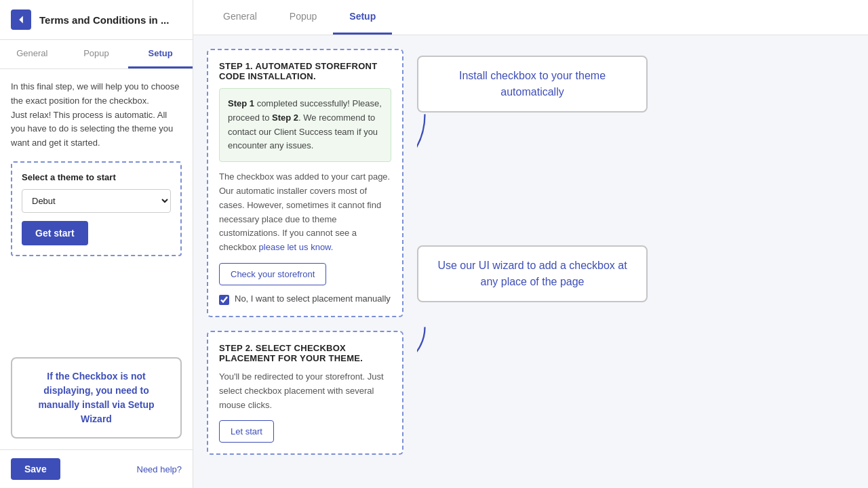 This screenshot has height=488, width=868. Describe the element at coordinates (33, 54) in the screenshot. I see `sidebar-tab-general: General` at that location.